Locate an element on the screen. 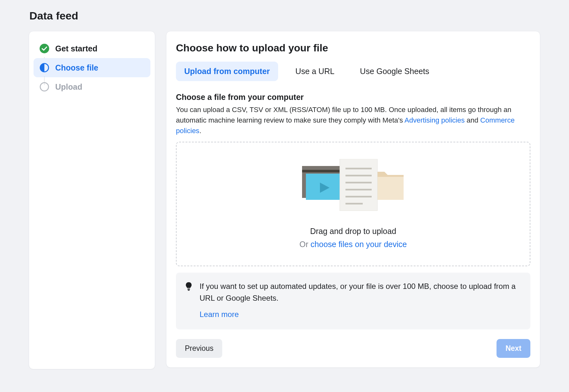 The image size is (569, 392). check-circle-icon is located at coordinates (44, 49).